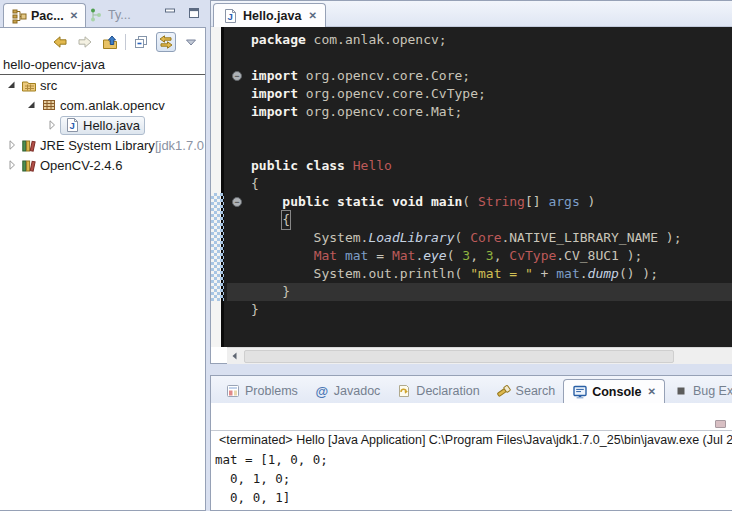 Image resolution: width=732 pixels, height=511 pixels. I want to click on code-line: System.LoadLibrary( Core.NATIVE_LIBRARY_…, so click(480, 238).